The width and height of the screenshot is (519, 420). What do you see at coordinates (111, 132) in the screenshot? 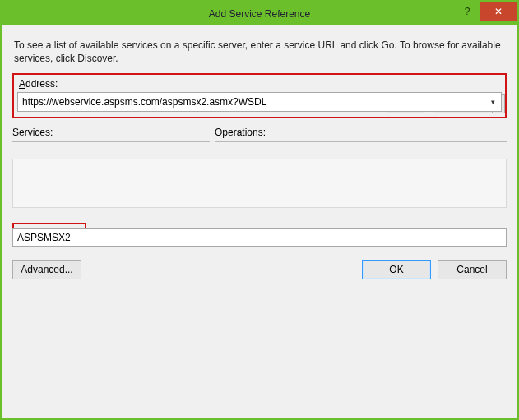
I see `services-label: Services:` at bounding box center [111, 132].